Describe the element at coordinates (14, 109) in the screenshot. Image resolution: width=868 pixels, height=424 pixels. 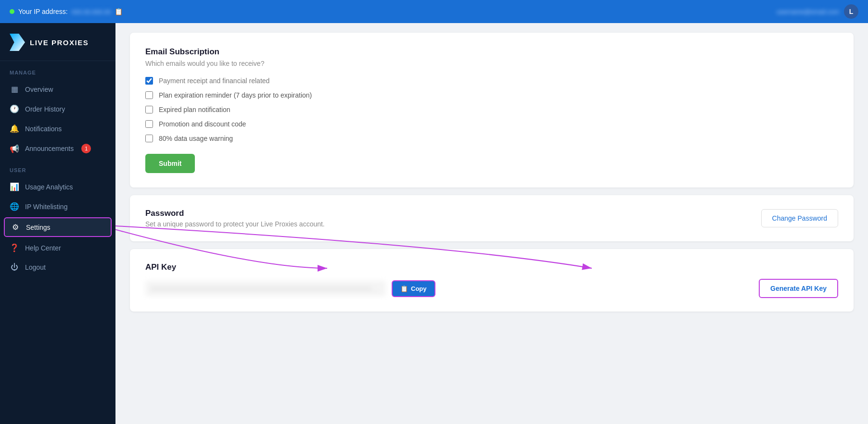
I see `order-history-icon: 🕐` at that location.